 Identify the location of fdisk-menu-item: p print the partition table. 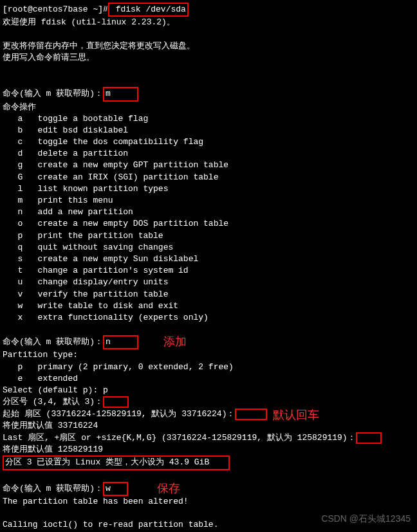
(208, 236).